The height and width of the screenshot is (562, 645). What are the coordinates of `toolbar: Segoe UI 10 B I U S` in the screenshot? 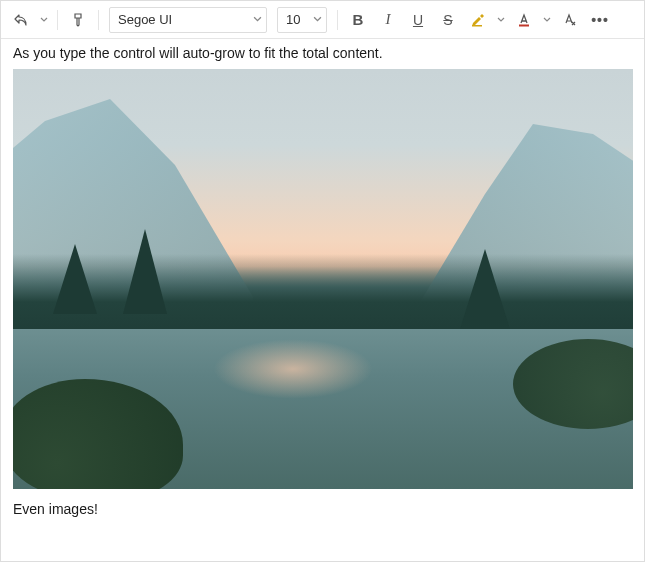 It's located at (322, 20).